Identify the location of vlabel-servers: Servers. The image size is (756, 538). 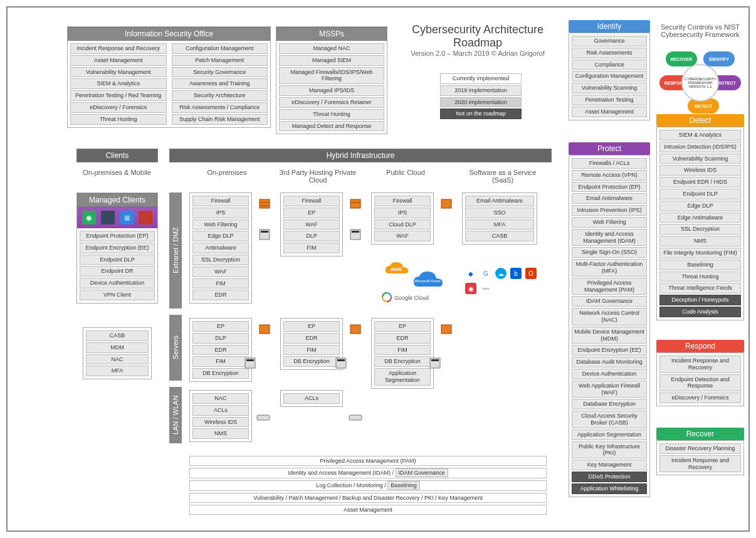
(176, 347).